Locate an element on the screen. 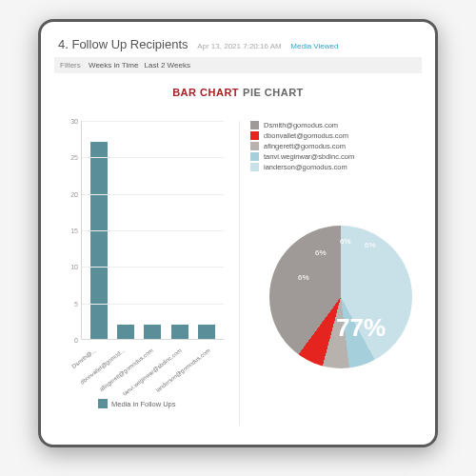 Image resolution: width=476 pixels, height=476 pixels. slice-label-2: 6% is located at coordinates (321, 253).